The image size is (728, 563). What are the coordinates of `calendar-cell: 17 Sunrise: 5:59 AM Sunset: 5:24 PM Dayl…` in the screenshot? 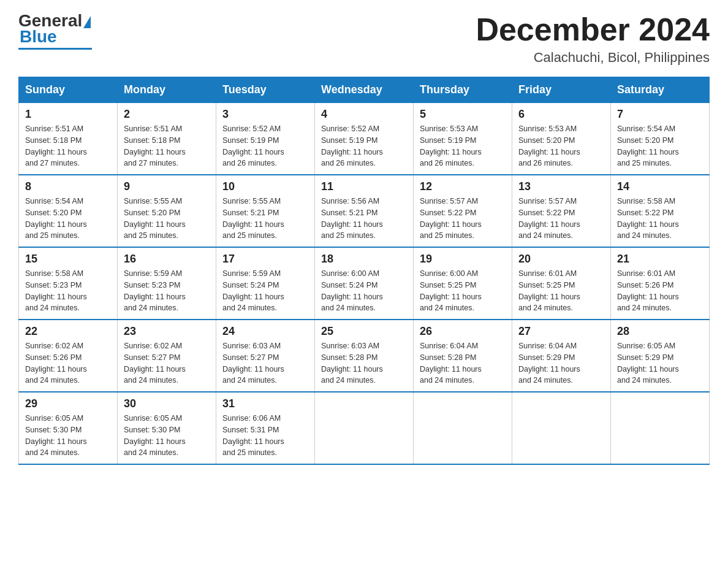 It's located at (266, 283).